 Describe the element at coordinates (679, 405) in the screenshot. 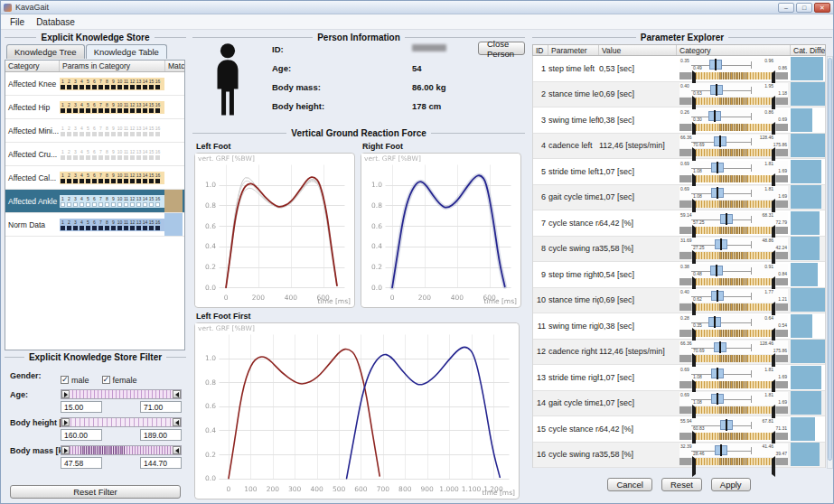

I see `parameter-row-14: 14gait cycle time ri..1,07 [sec]0.691.08…` at that location.